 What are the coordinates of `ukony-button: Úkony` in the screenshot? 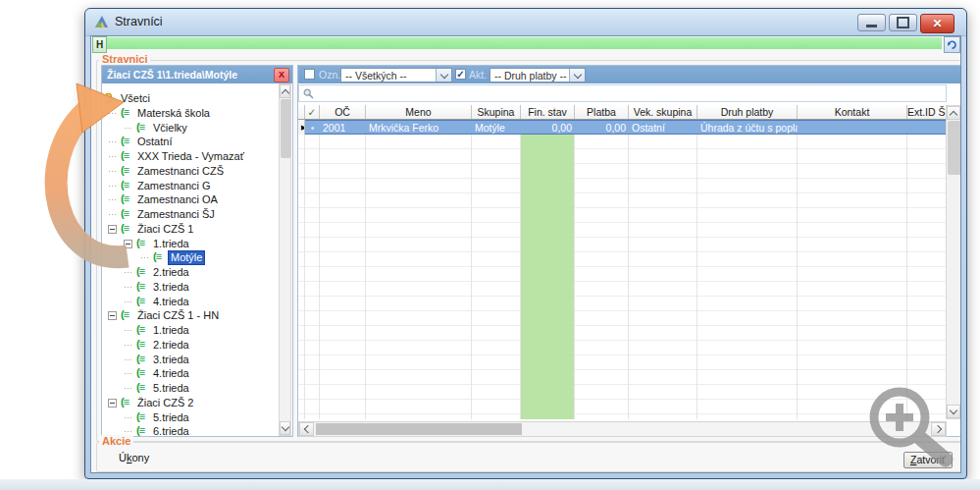 It's located at (133, 458).